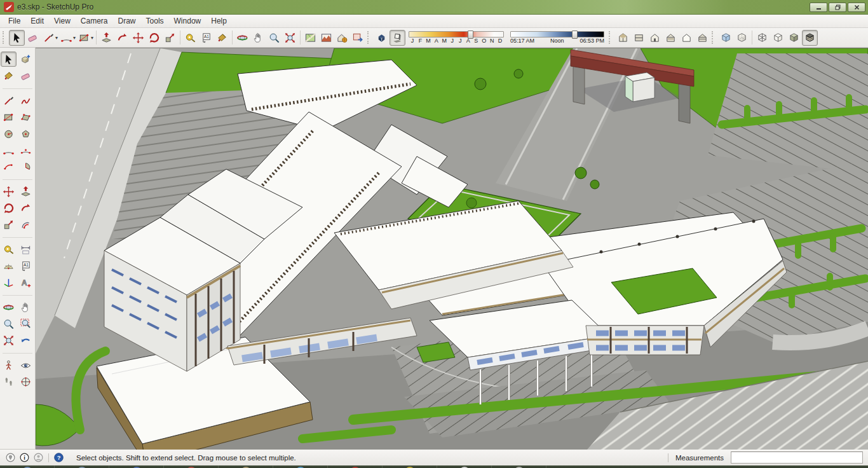  What do you see at coordinates (857, 8) in the screenshot?
I see `close-button` at bounding box center [857, 8].